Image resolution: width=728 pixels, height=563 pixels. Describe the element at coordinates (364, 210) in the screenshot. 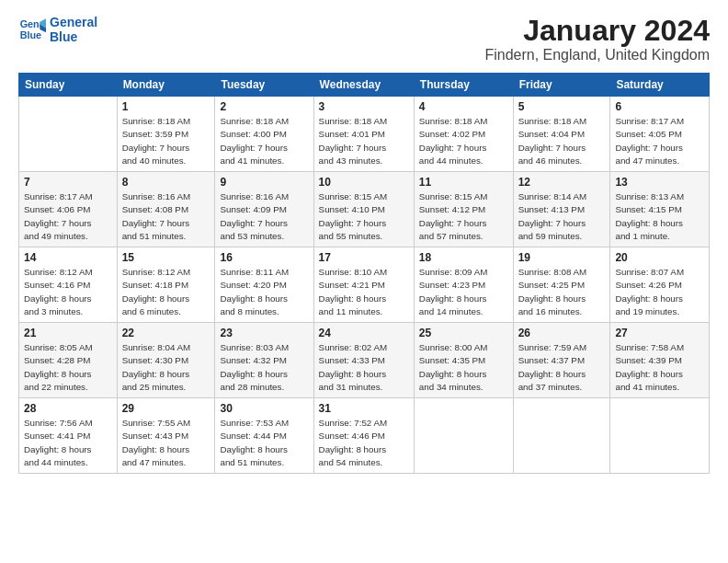

I see `calendar-cell: 10Sunrise: 8:15 AMSunset: 4:10 PMDayligh…` at that location.